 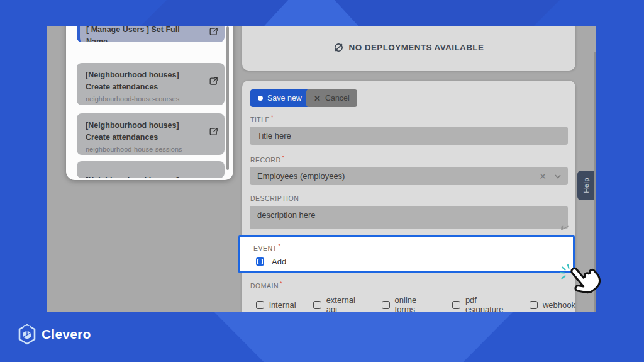 I want to click on domain-option-external-api: external api, so click(x=339, y=303).